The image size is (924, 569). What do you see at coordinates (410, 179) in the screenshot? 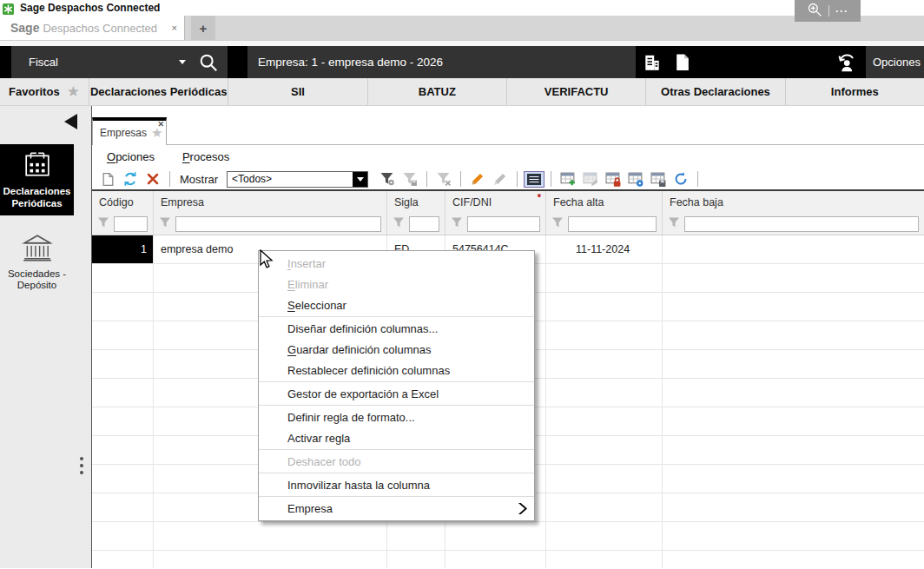
I see `filter-save-icon` at bounding box center [410, 179].